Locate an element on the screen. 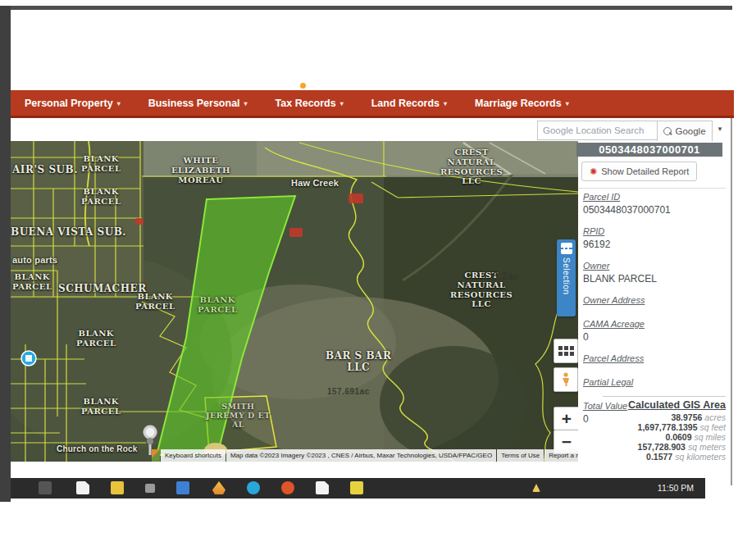  nav-marriage-records: Marriage Records ▾ is located at coordinates (522, 103).